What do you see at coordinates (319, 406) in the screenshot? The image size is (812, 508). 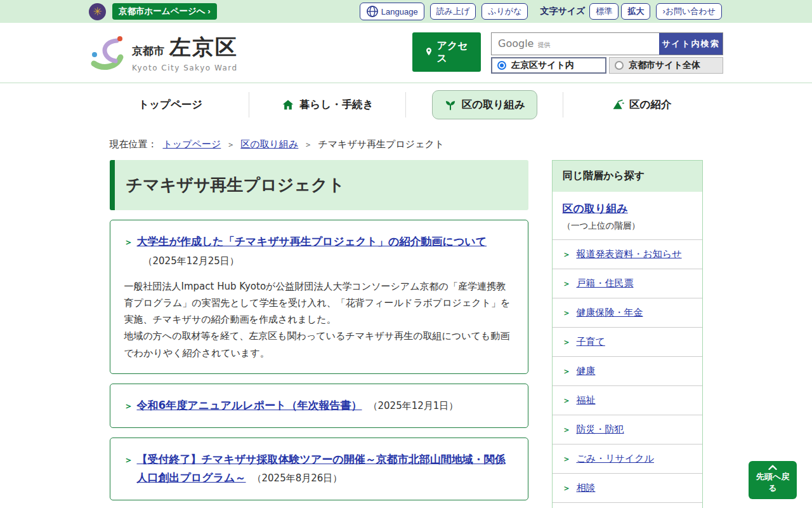 I see `article-card: ＞令和6年度アニュアルレポート（年次報告書）（2025年12月1日）` at bounding box center [319, 406].